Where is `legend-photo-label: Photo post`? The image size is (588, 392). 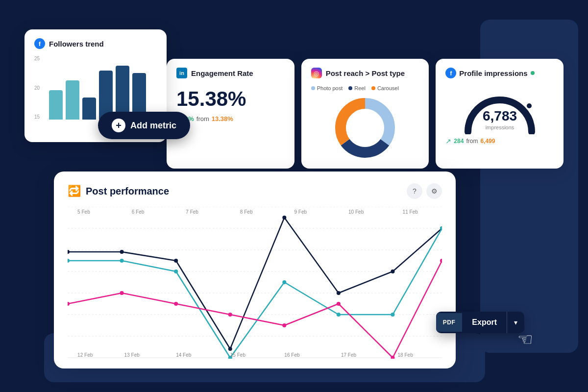 legend-photo-label: Photo post is located at coordinates (330, 88).